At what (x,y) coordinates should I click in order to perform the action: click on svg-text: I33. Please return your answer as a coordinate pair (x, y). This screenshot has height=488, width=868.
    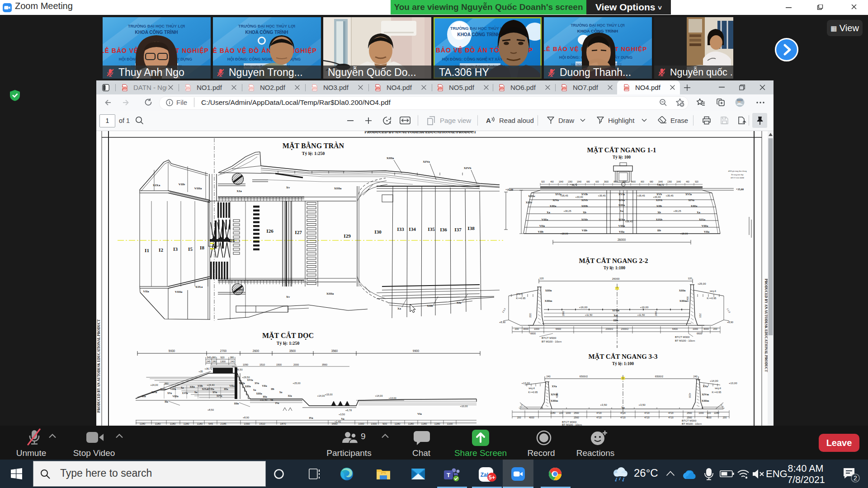
    Looking at the image, I should click on (401, 229).